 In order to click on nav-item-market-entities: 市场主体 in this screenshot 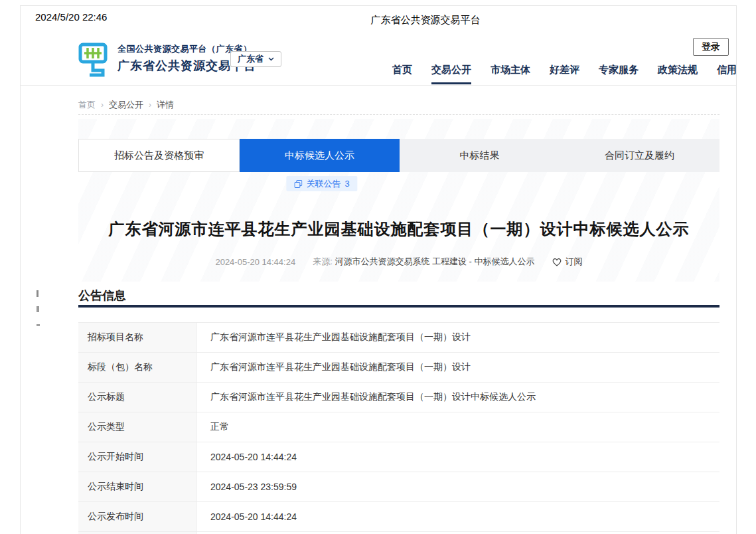, I will do `click(510, 74)`.